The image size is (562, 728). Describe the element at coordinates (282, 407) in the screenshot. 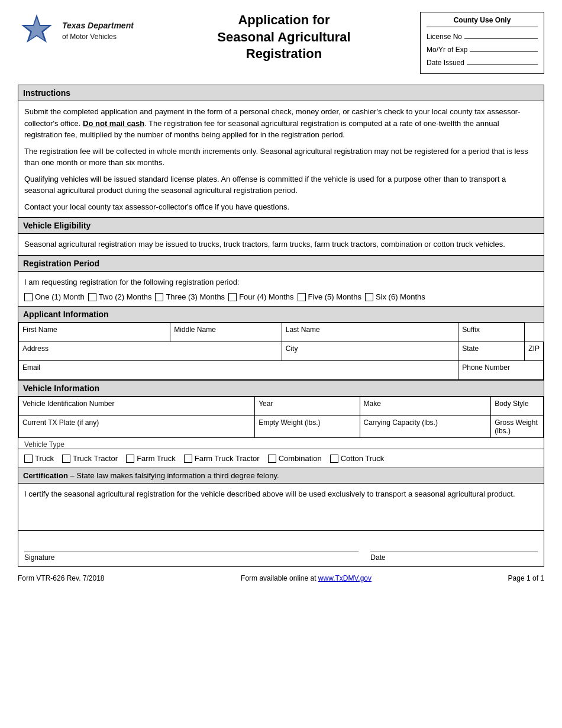

I see `vin-row: Vehicle Identification Number Year Make …` at that location.